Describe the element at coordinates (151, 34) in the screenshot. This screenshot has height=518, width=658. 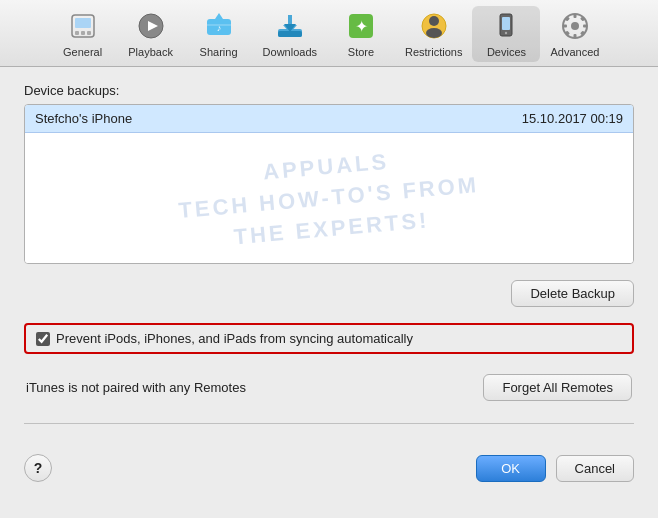
I see `toolbar-item-playback: Playback` at that location.